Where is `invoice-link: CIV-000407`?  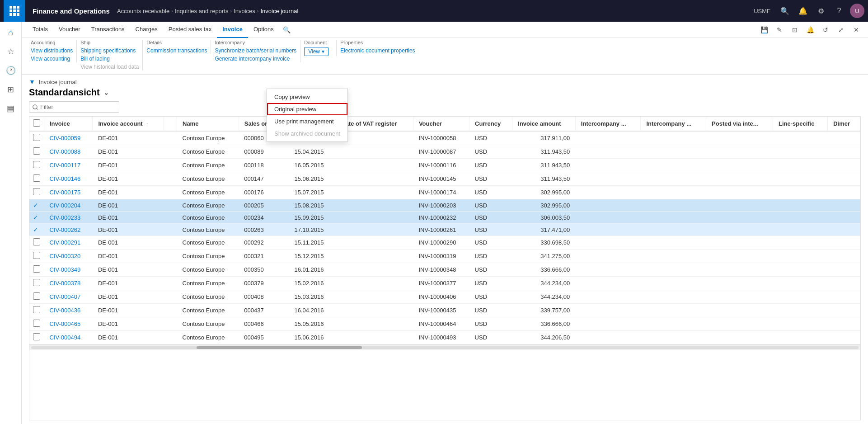
invoice-link: CIV-000407 is located at coordinates (69, 297).